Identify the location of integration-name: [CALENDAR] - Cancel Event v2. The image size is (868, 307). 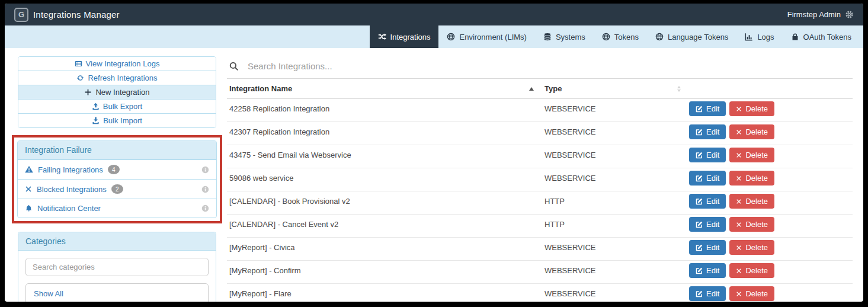
(385, 222).